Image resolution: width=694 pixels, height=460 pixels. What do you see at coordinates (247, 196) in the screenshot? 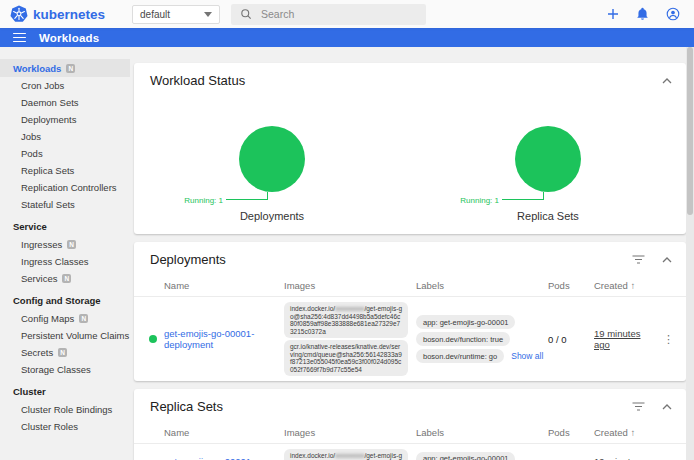
I see `legend-connector-line` at bounding box center [247, 196].